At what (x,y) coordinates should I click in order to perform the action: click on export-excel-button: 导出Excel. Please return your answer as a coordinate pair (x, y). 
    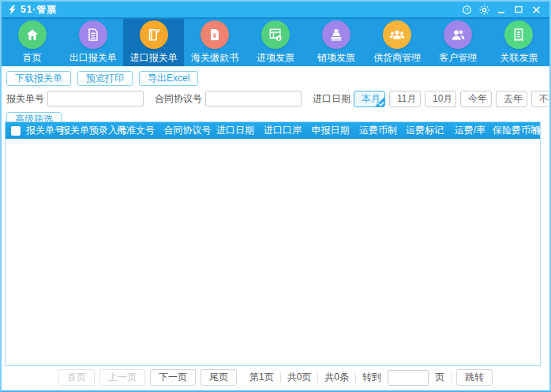
    Looking at the image, I should click on (169, 79).